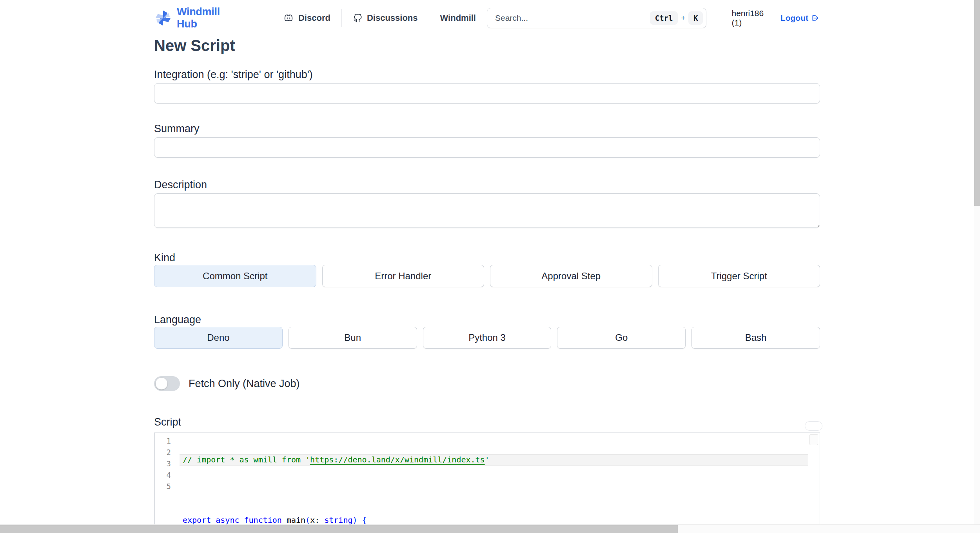 The width and height of the screenshot is (980, 533). I want to click on nav-item-windmill: Windmill, so click(458, 18).